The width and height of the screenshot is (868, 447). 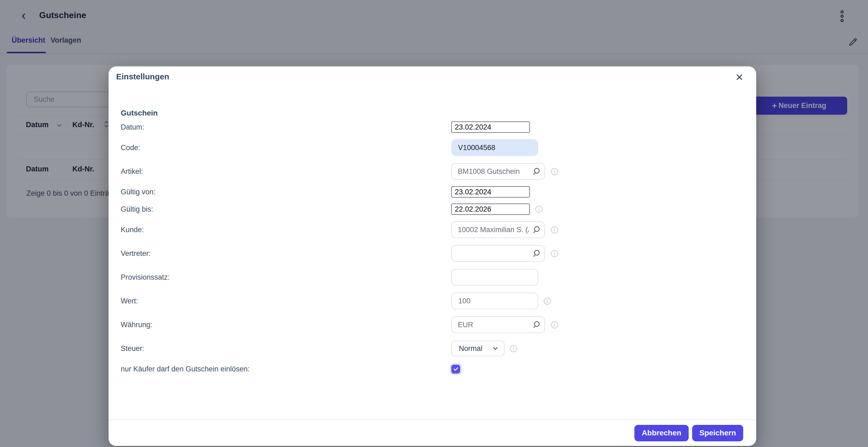 I want to click on field-label-kunde: Kunde:, so click(x=286, y=230).